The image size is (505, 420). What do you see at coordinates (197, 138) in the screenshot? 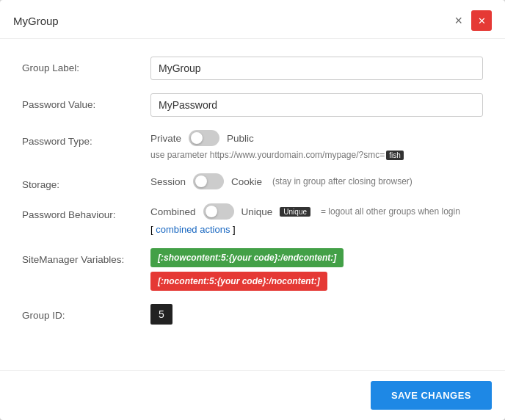
I see `toggle-thumb` at bounding box center [197, 138].